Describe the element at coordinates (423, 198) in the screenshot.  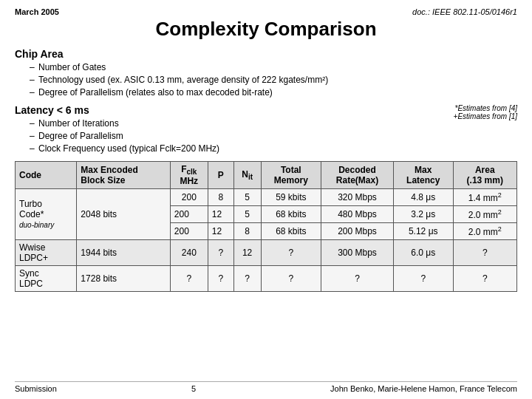
I see `cell-lat-t1: 4.8 μs` at that location.